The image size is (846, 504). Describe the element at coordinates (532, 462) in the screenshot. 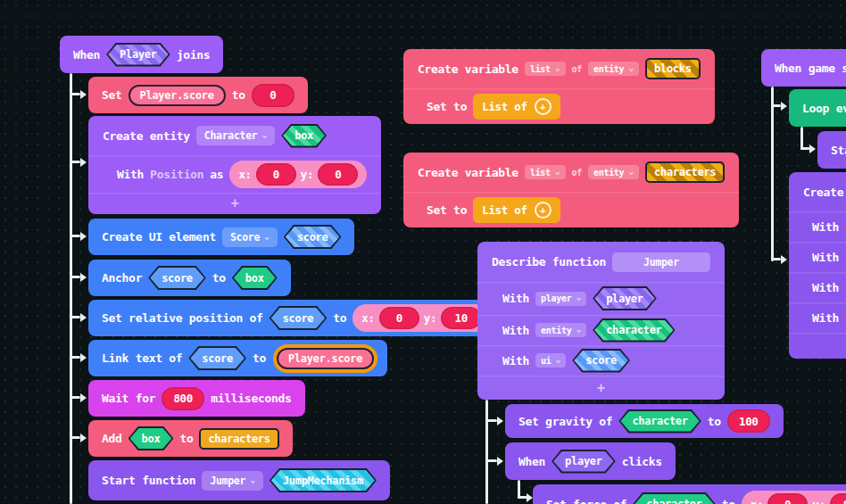

I see `block-text: When` at that location.